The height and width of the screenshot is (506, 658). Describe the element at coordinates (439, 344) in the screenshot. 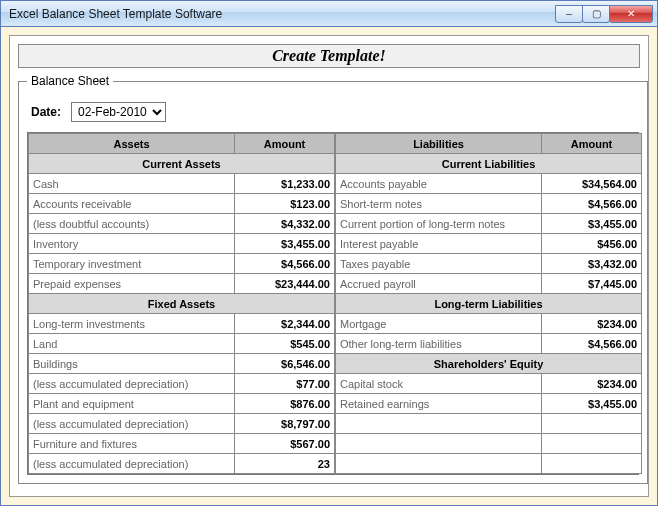

I see `row-label: Other long-term liabilities` at that location.